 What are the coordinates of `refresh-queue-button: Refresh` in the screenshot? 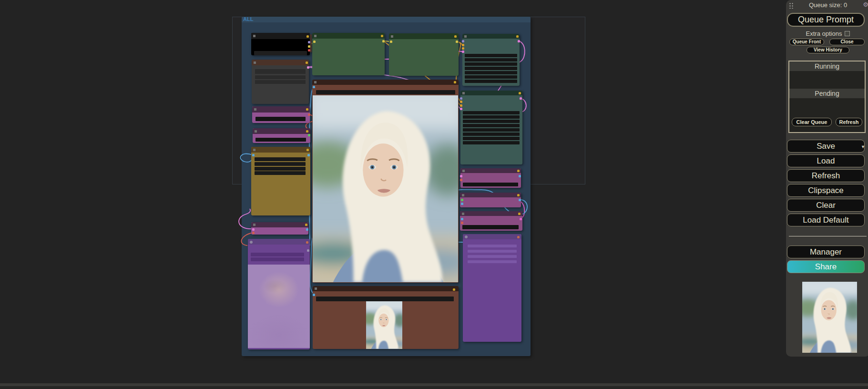 It's located at (849, 122).